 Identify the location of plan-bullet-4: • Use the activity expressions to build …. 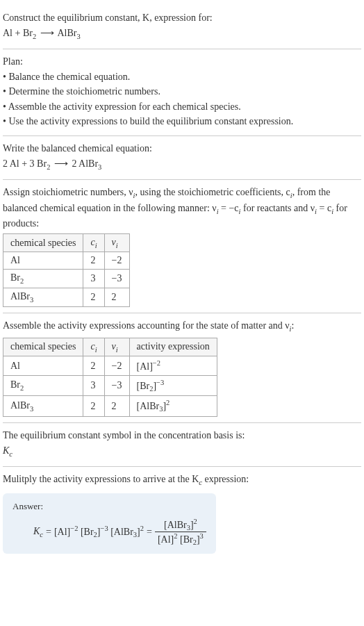
(182, 122).